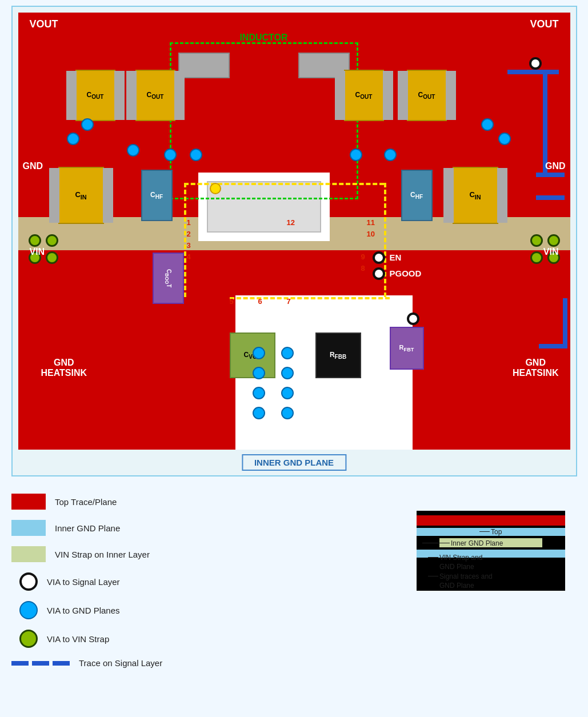 The width and height of the screenshot is (588, 717). What do you see at coordinates (407, 349) in the screenshot?
I see `rfbt: RFBT` at bounding box center [407, 349].